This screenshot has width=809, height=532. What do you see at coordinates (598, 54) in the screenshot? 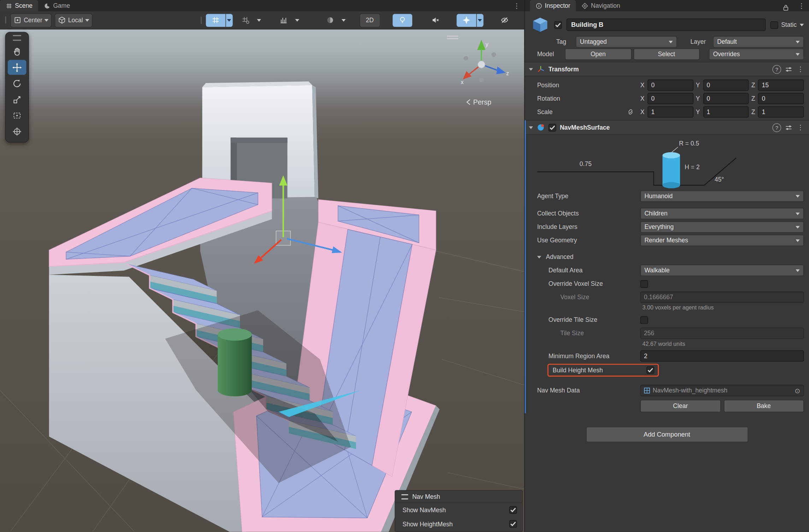
I see `open-label: Open` at bounding box center [598, 54].